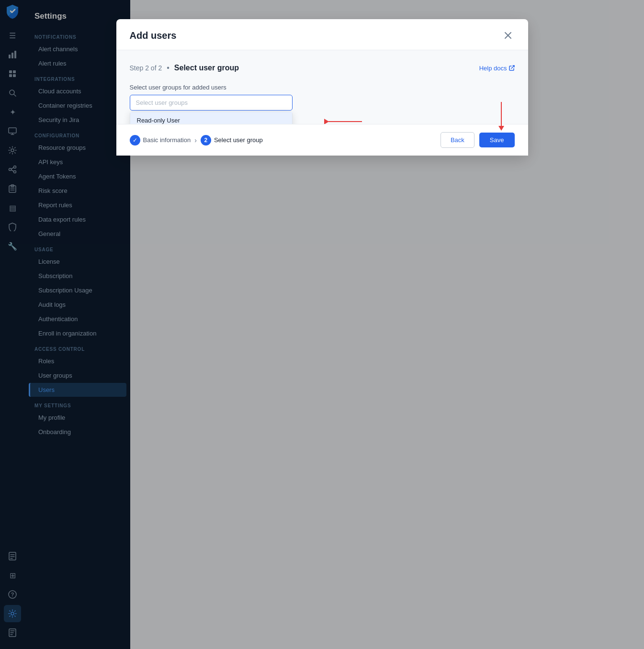  I want to click on form-label: Select user groups for added users, so click(322, 87).